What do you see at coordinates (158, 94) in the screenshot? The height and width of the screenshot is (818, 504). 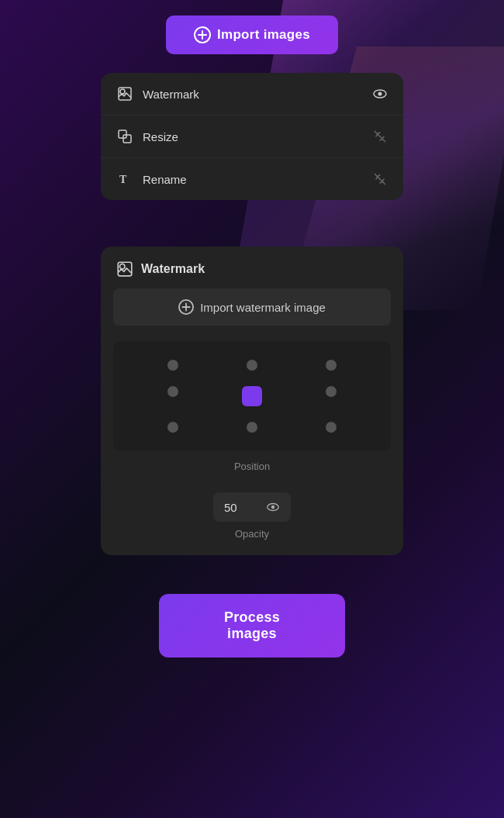 I see `watermark-row-left: Watermark` at bounding box center [158, 94].